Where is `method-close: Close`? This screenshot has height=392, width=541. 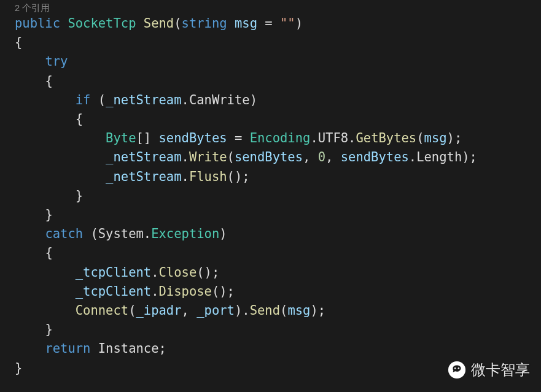 method-close: Close is located at coordinates (178, 272).